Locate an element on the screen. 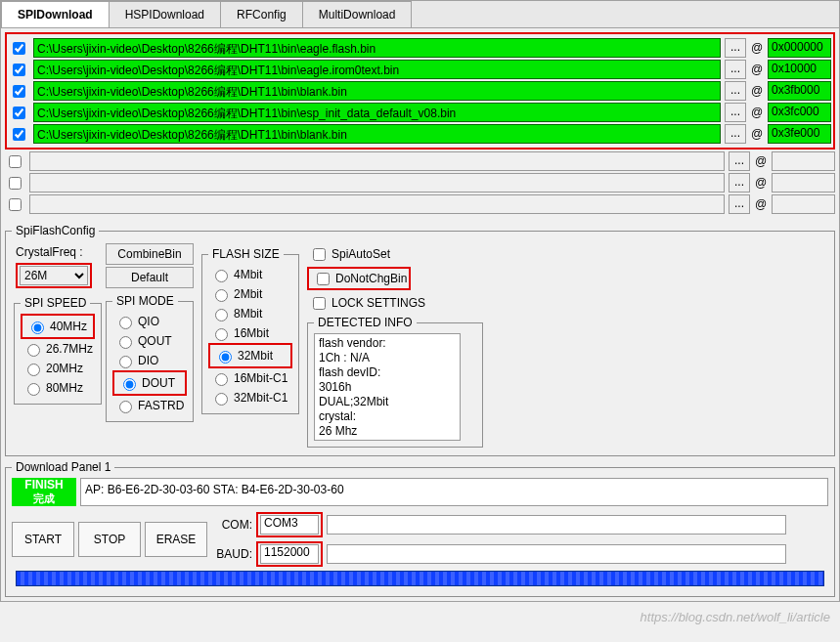  download-addr-field: 0x3fe000 is located at coordinates (800, 134).